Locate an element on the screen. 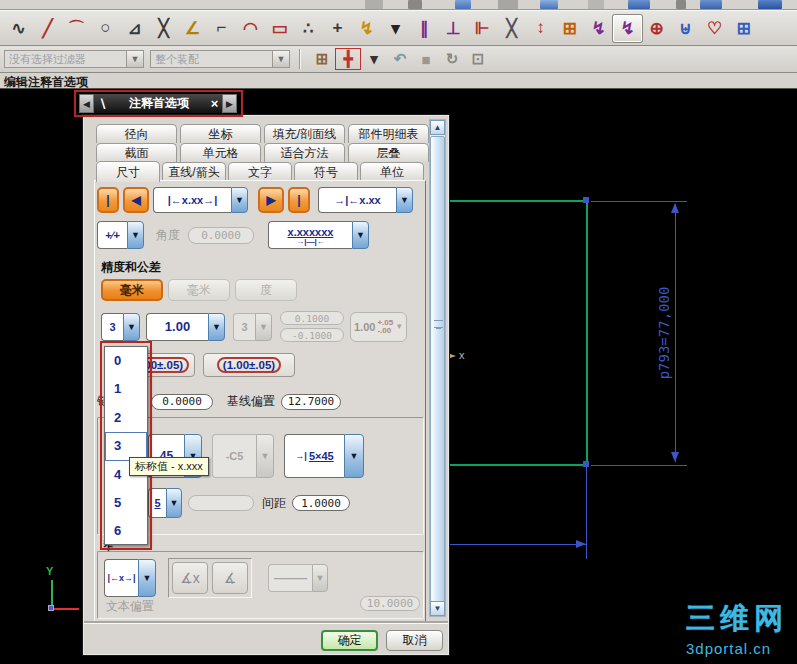  dim-style2-dropdown: →|←x.xx ▼ is located at coordinates (366, 200).